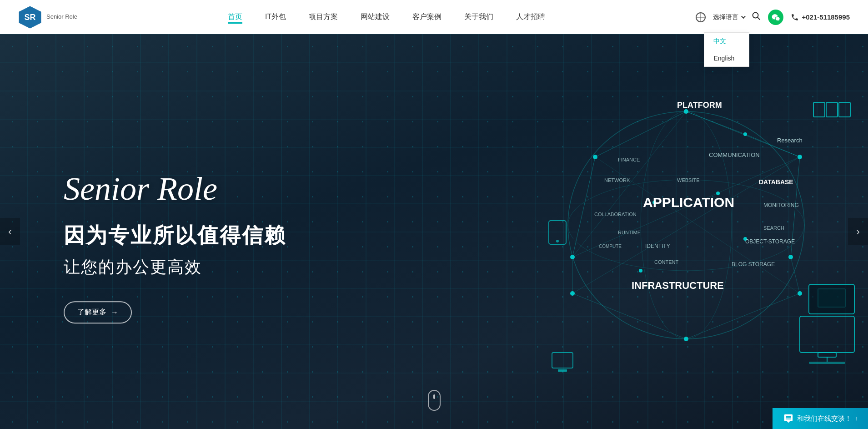 The image size is (868, 429). Describe the element at coordinates (677, 286) in the screenshot. I see `svg-text: INFRASTRUCTURE` at that location.